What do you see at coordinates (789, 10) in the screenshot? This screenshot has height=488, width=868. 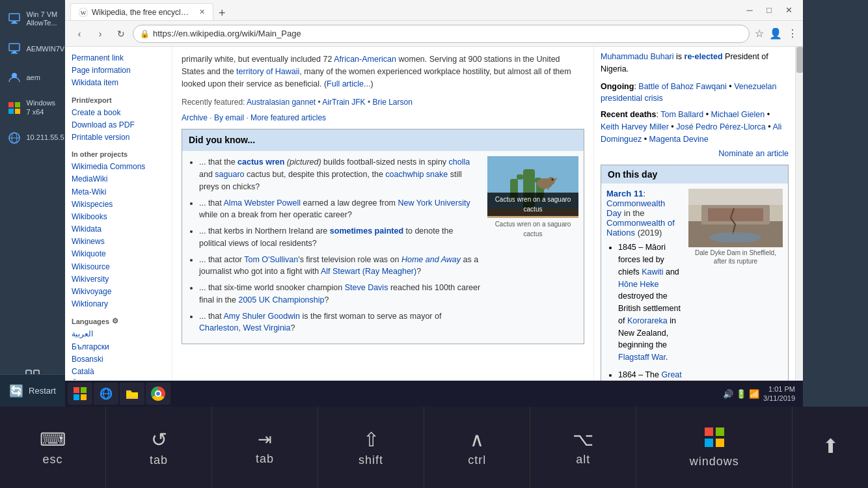 I see `close-button: ✕` at bounding box center [789, 10].